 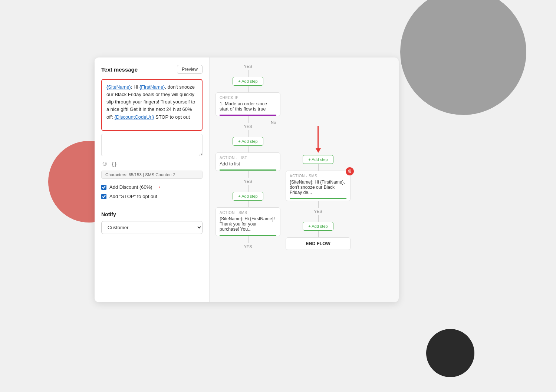 What do you see at coordinates (134, 117) in the screenshot?
I see `token-discount-url: {DiscountCodeUrl}` at bounding box center [134, 117].